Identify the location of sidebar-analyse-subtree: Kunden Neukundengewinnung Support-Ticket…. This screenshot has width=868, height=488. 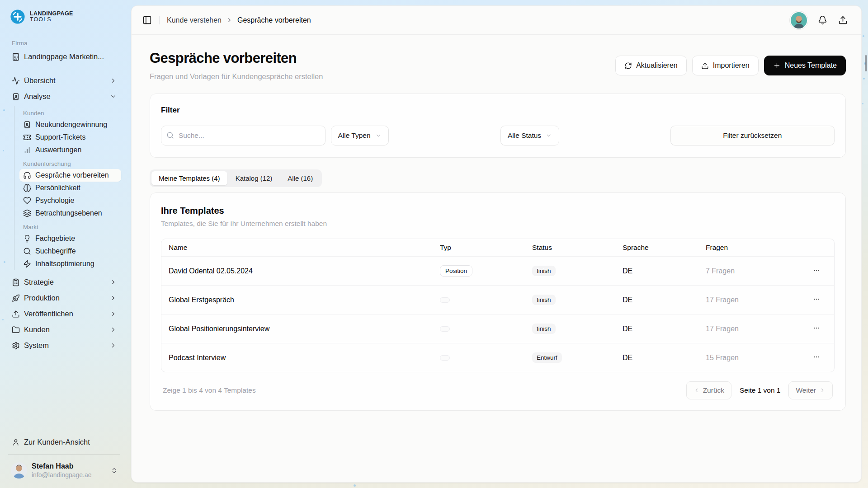
(68, 188).